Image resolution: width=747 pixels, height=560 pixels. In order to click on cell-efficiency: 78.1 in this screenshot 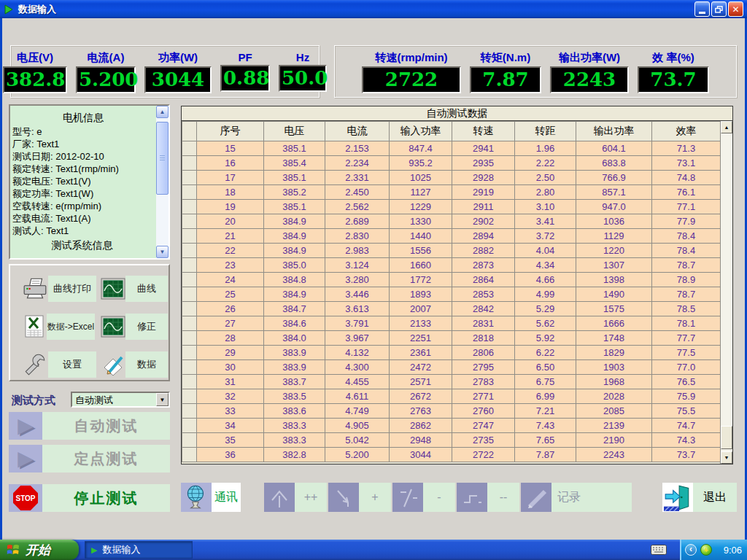, I will do `click(686, 324)`.